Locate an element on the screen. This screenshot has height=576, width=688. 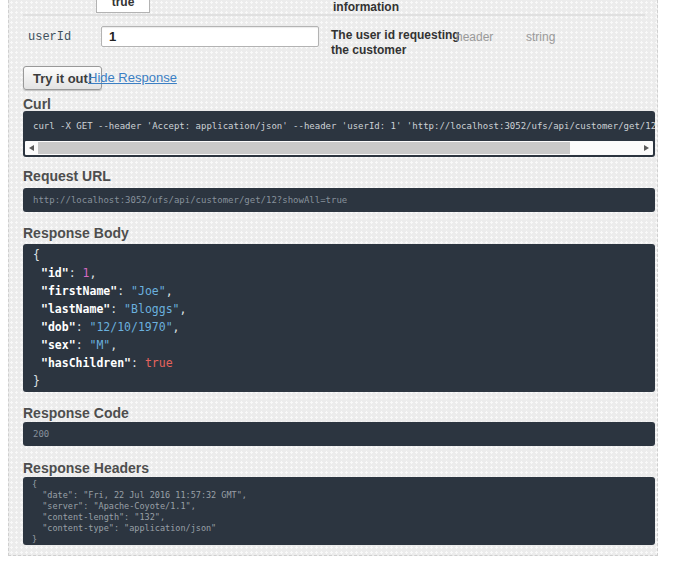
curl-command-text: curl -X GET --header 'Accept: applicatio… is located at coordinates (339, 126).